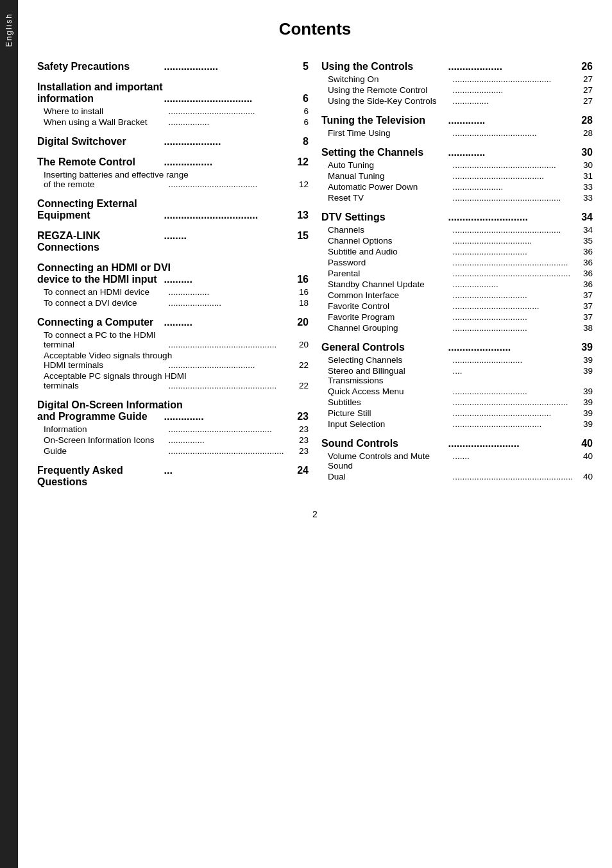  Describe the element at coordinates (173, 67) in the screenshot. I see `toc-heading: Safety Precautions ................... 5` at that location.